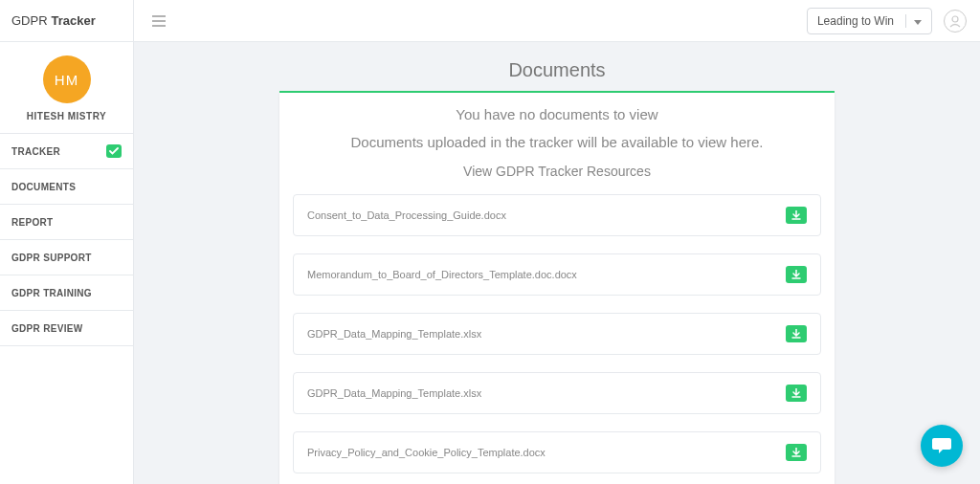 The image size is (980, 484). Describe the element at coordinates (67, 151) in the screenshot. I see `sidebar-item-tracker: TRACKER` at that location.